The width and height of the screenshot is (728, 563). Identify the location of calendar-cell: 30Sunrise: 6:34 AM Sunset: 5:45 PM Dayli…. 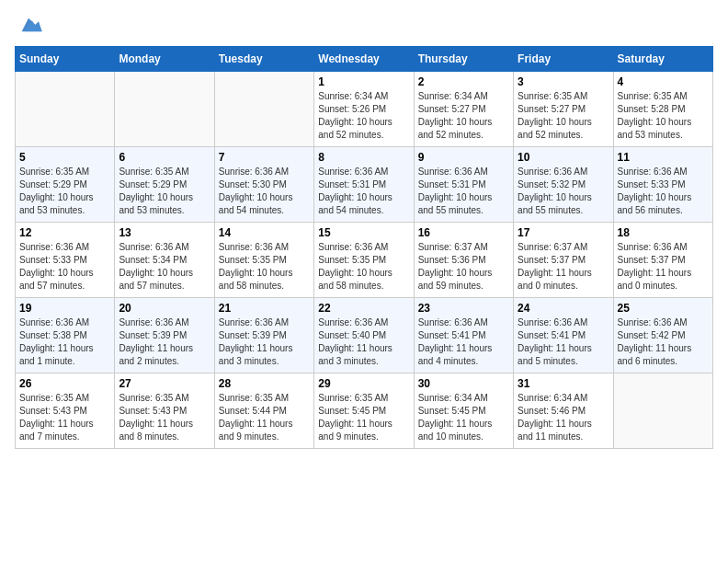
(463, 411).